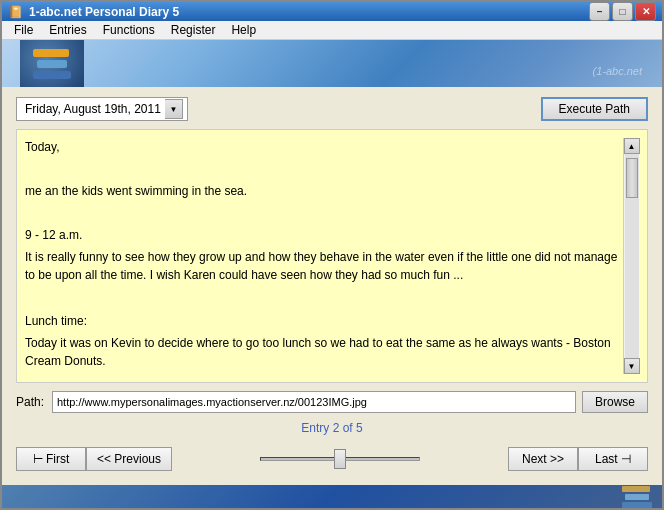 This screenshot has width=664, height=510. I want to click on diary-section-lunch: Lunch time:, so click(322, 321).